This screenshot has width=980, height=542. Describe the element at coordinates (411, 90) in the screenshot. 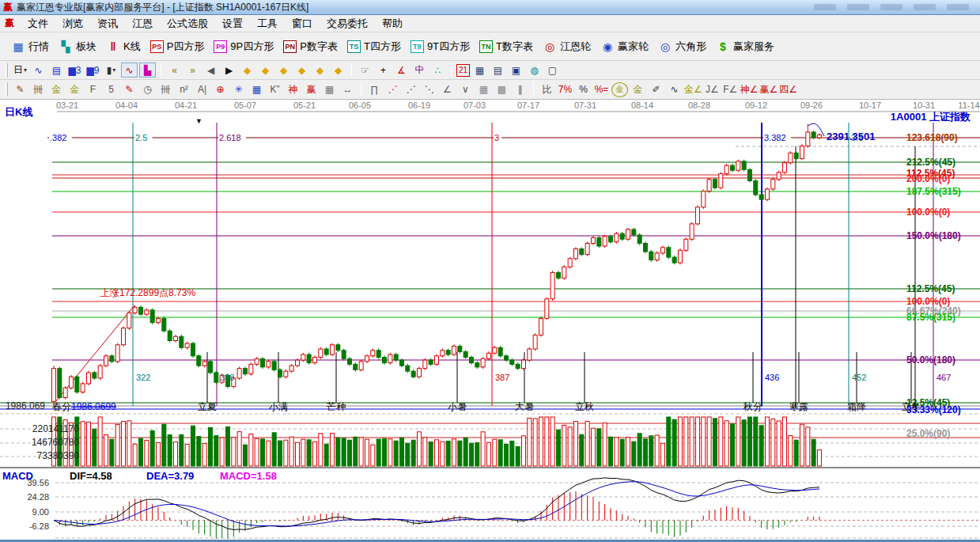

I see `fan-purple-tool-icon: ⋰` at that location.